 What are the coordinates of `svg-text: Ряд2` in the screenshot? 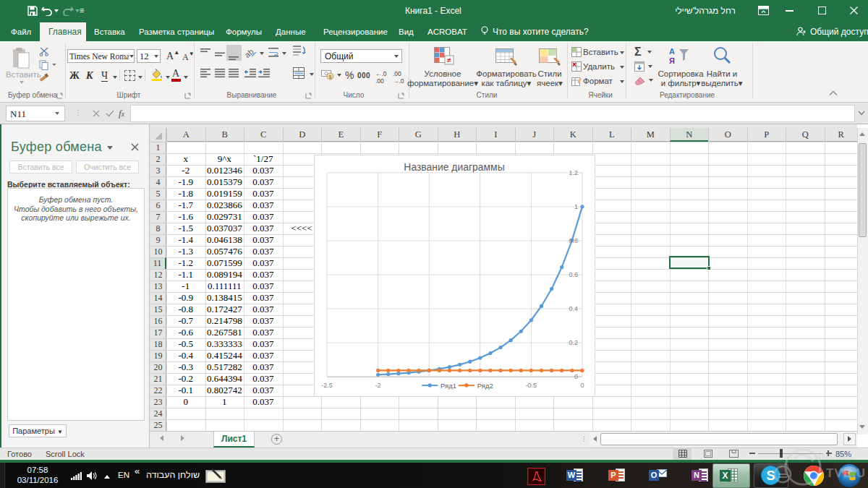 It's located at (485, 386).